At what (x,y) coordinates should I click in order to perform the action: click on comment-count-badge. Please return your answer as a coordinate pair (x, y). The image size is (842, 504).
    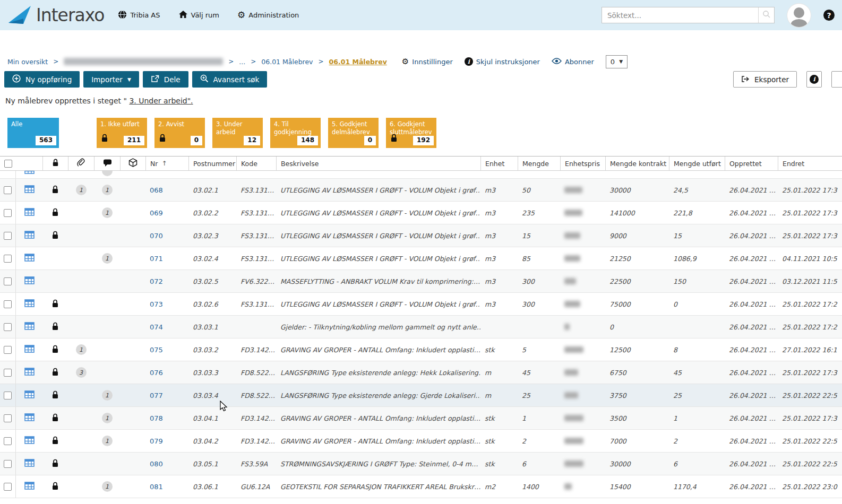
    Looking at the image, I should click on (107, 173).